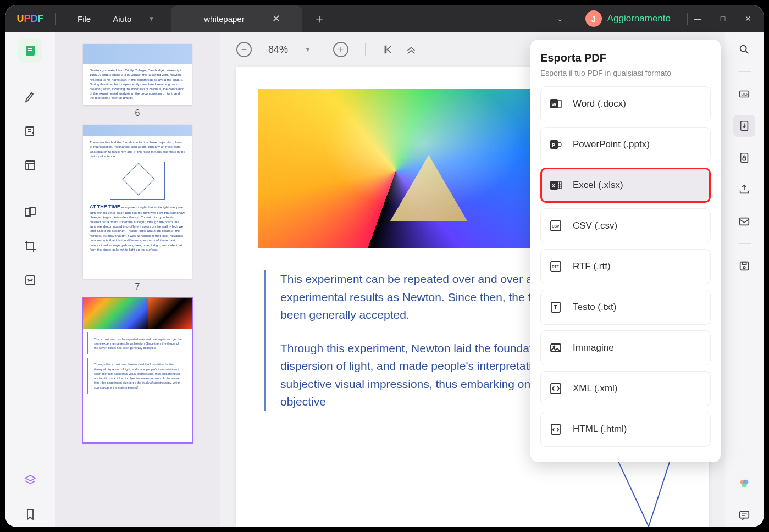  Describe the element at coordinates (556, 145) in the screenshot. I see `powerpoint-icon: P` at that location.